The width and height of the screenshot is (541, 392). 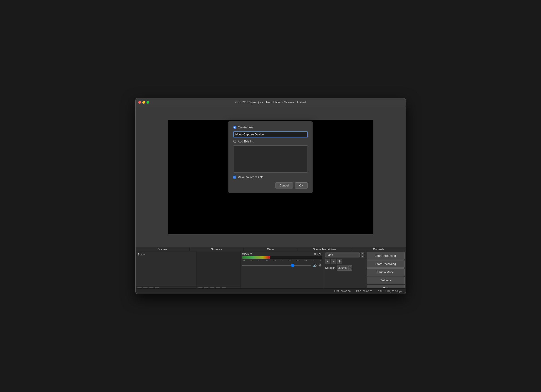 What do you see at coordinates (276, 265) in the screenshot?
I see `volume-slider` at bounding box center [276, 265].